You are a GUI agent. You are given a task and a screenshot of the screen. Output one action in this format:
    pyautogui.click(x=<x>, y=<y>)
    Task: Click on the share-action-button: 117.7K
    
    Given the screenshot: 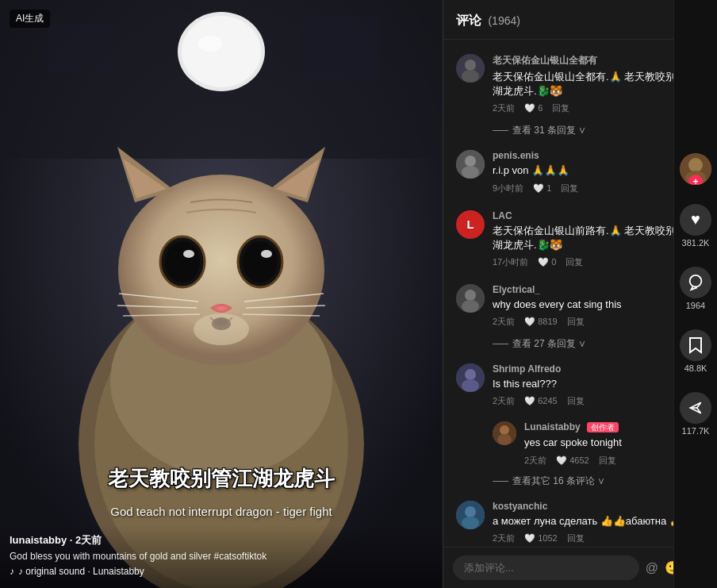 What is the action you would take?
    pyautogui.click(x=696, y=414)
    